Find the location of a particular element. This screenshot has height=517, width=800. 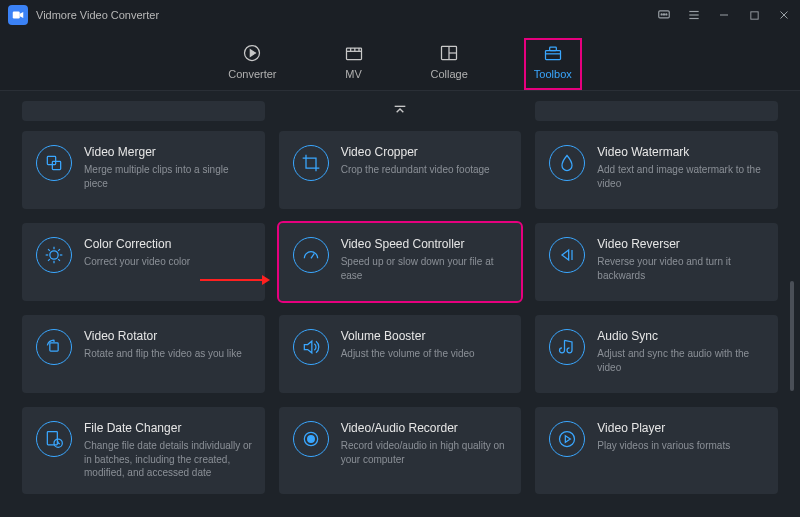

card-video-audio-recorder: Video/Audio Recorder Record video/audio … is located at coordinates (400, 450).